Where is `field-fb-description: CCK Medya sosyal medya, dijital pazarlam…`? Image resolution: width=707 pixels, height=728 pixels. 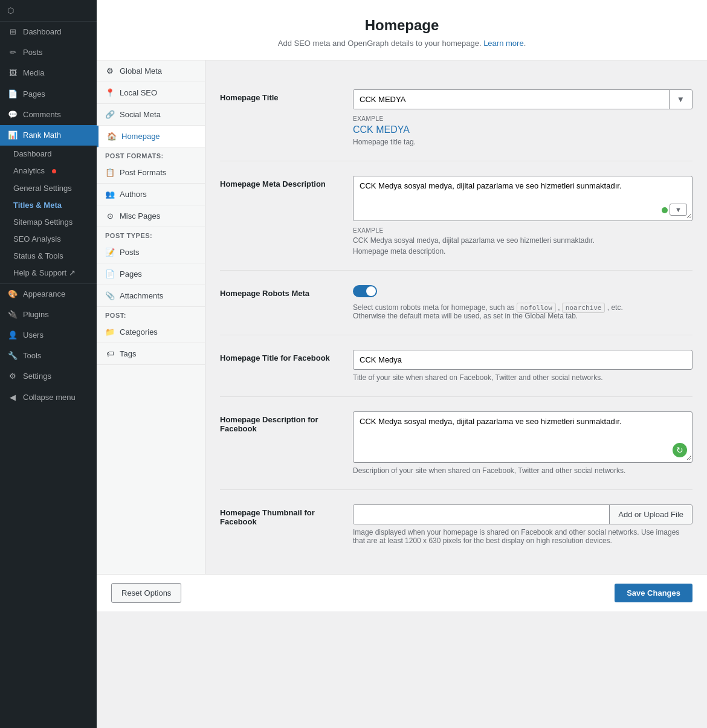 field-fb-description: CCK Medya sosyal medya, dijital pazarlam… is located at coordinates (523, 443).